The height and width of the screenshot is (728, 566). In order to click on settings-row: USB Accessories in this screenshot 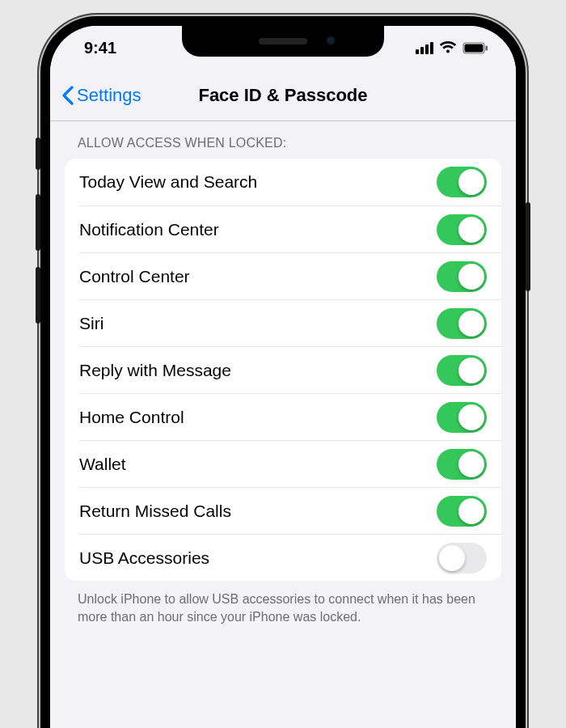, I will do `click(290, 557)`.